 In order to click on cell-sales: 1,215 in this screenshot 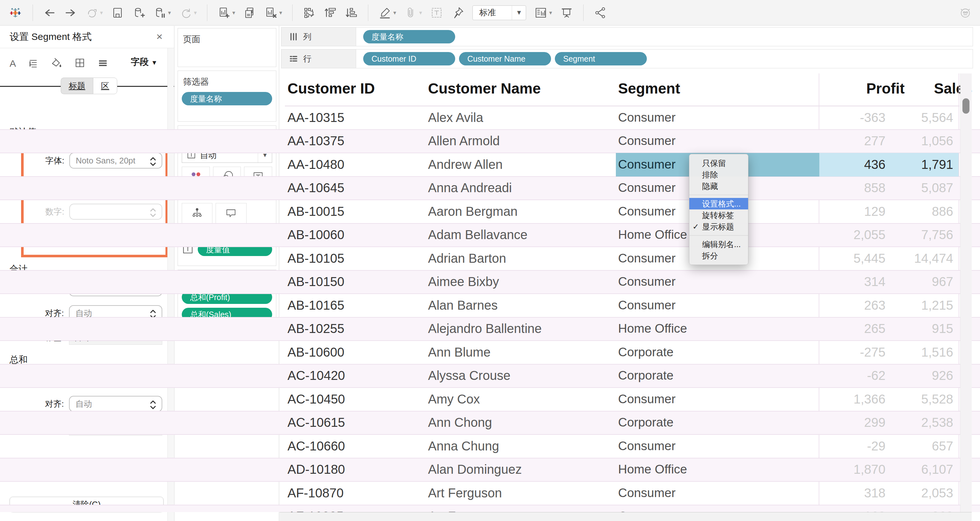, I will do `click(937, 305)`.